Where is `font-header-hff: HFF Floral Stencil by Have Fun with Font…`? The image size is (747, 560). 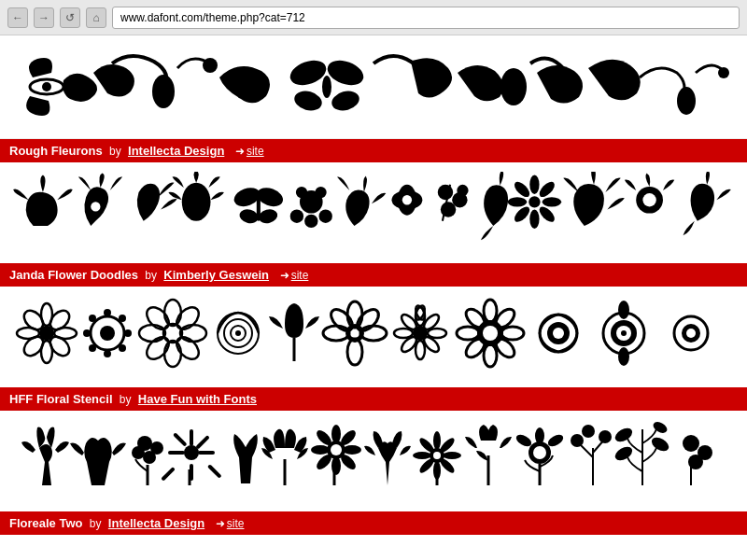 font-header-hff: HFF Floral Stencil by Have Fun with Font… is located at coordinates (374, 399).